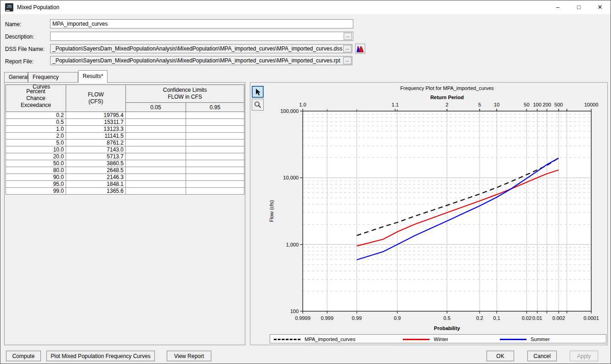 Image resolution: width=611 pixels, height=364 pixels. What do you see at coordinates (19, 37) in the screenshot?
I see `description-label: Description:` at bounding box center [19, 37].